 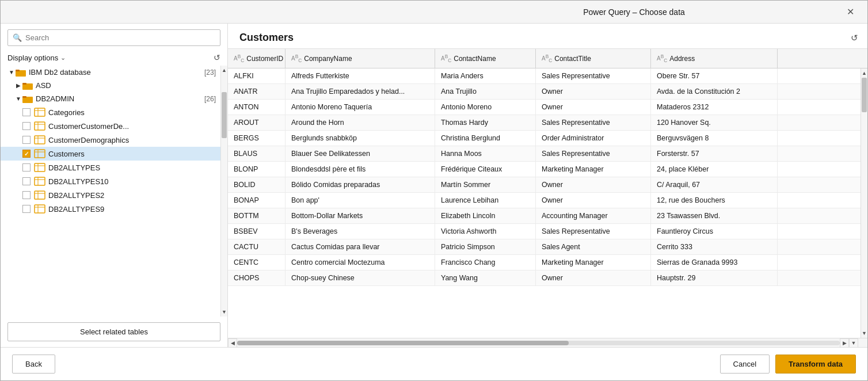 I want to click on tree-node-db2admin: ▼ DB2ADMIN [26], so click(x=111, y=99).